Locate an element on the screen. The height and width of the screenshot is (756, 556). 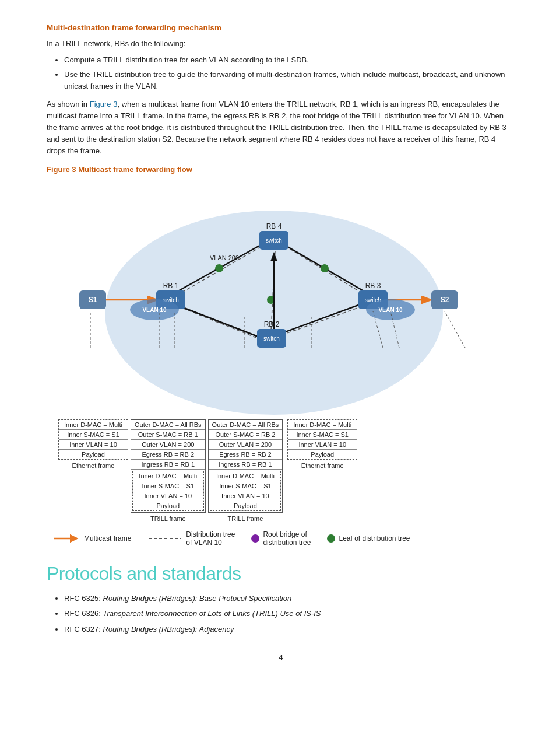
rb4-icon-text: switch is located at coordinates (274, 240).